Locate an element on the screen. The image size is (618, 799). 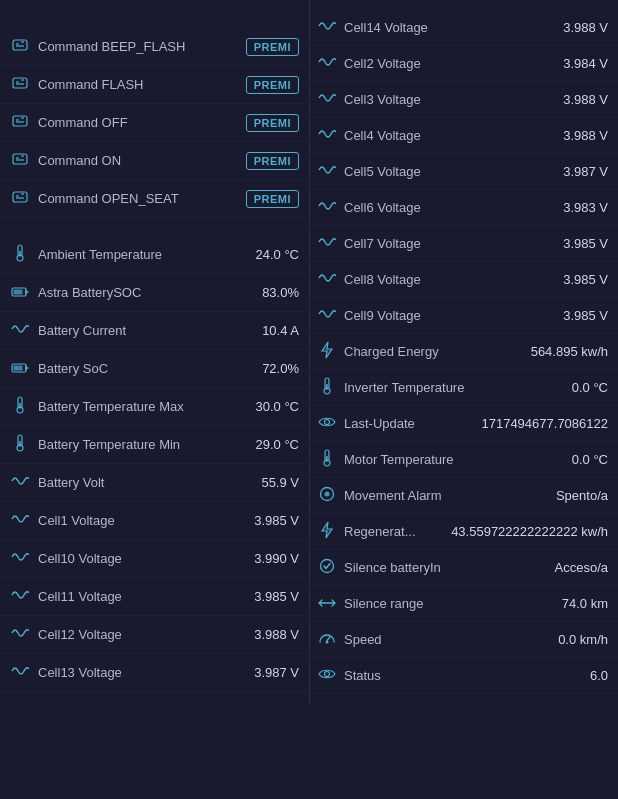
sensor-label: Battery Temperature Min is located at coordinates (138, 444).